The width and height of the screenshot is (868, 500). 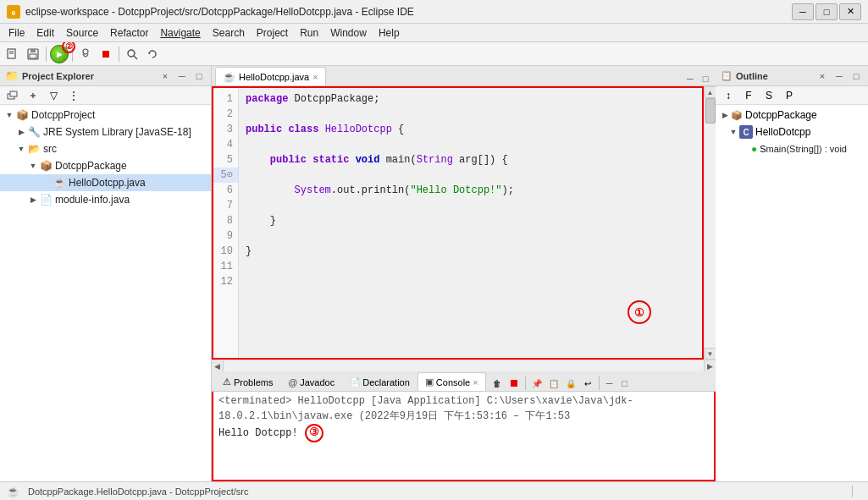 I want to click on editor-scrollbar: ▲ ▼, so click(x=710, y=223).